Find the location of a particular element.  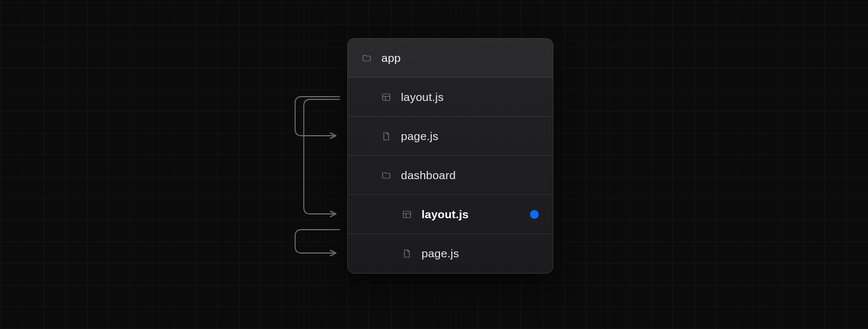

tree-item-dashboard-page: page.js is located at coordinates (450, 254).